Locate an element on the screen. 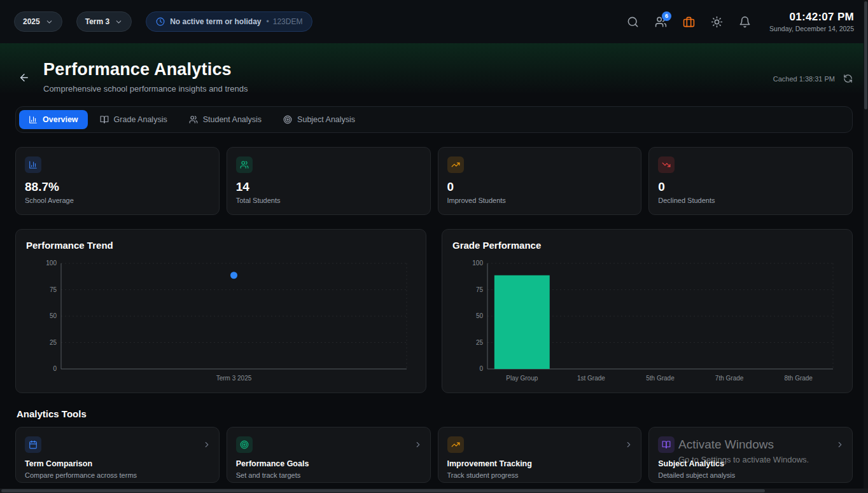 Image resolution: width=868 pixels, height=493 pixels. notification-badge: 6 is located at coordinates (667, 17).